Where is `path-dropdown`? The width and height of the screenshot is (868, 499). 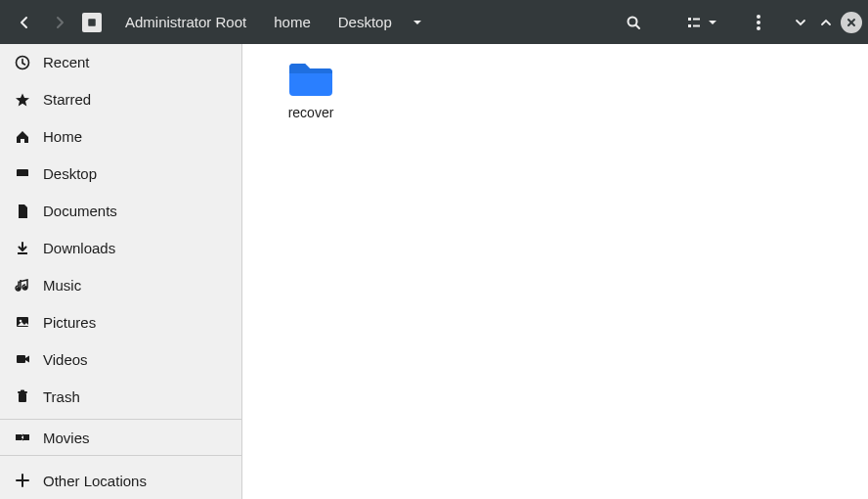 path-dropdown is located at coordinates (417, 23).